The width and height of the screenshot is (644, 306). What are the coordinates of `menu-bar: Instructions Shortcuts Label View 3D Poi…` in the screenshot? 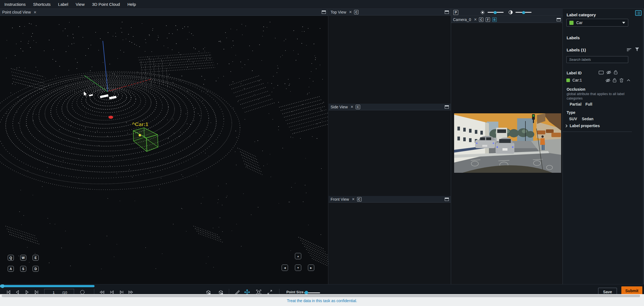 It's located at (322, 4).